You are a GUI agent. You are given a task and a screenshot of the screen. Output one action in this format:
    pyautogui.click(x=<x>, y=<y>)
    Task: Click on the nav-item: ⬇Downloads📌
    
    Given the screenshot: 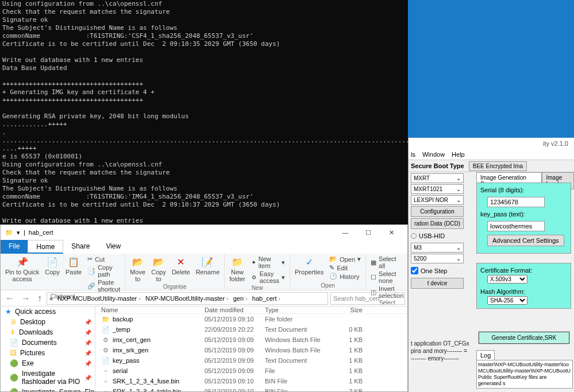 What is the action you would take?
    pyautogui.click(x=48, y=332)
    